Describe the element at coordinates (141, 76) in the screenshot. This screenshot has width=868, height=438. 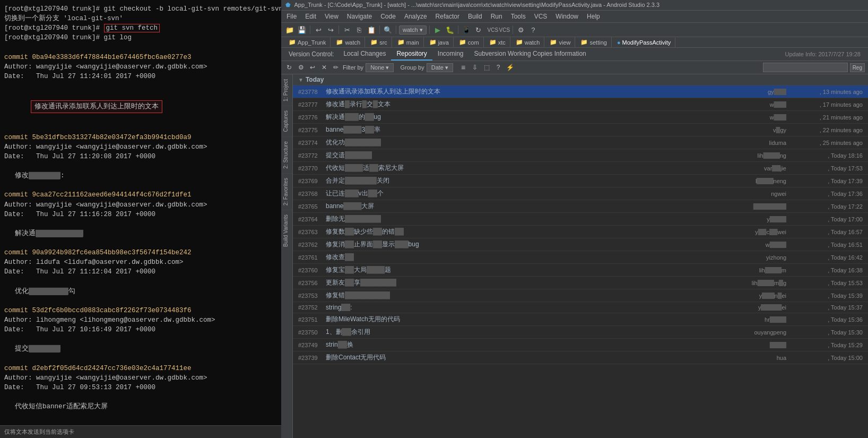
I see `terminal-date-1: Date: Thu Jul 27 11:24:01 2017 +0000` at that location.